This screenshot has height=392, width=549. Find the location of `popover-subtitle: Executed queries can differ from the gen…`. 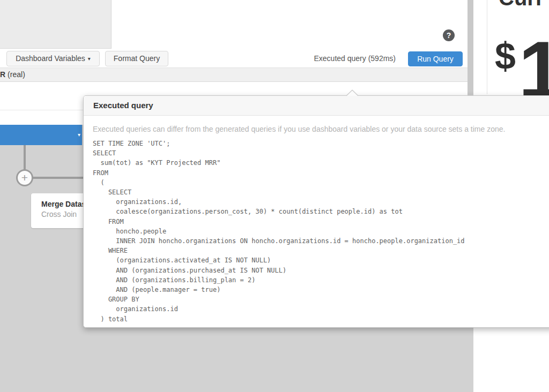

popover-subtitle: Executed queries can differ from the gen… is located at coordinates (321, 129).